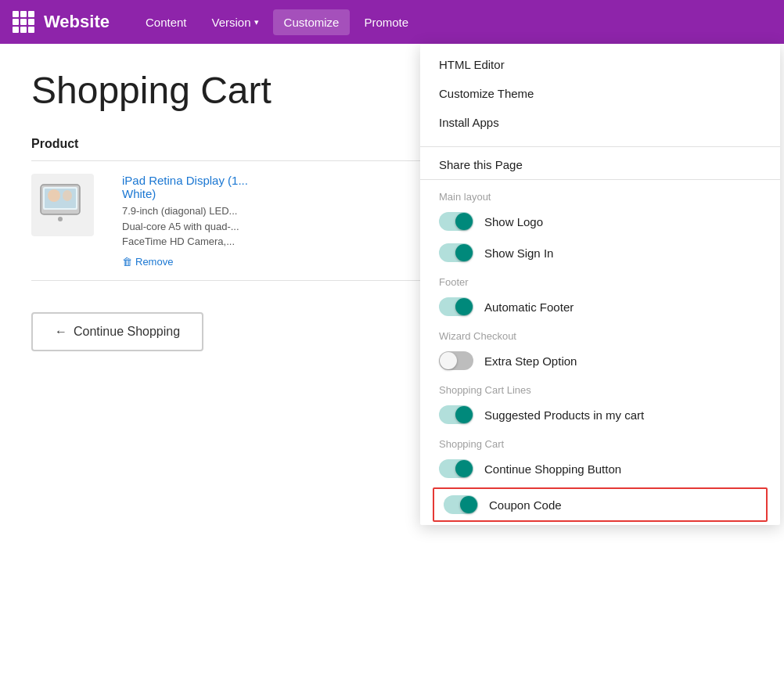  What do you see at coordinates (311, 22) in the screenshot?
I see `nav-customize: Customize` at bounding box center [311, 22].